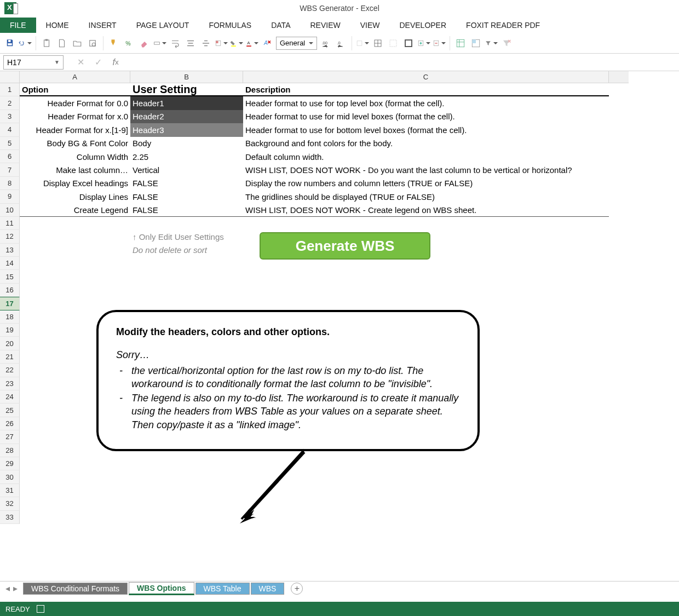 This screenshot has width=679, height=616. I want to click on fx-icon: fx, so click(116, 62).